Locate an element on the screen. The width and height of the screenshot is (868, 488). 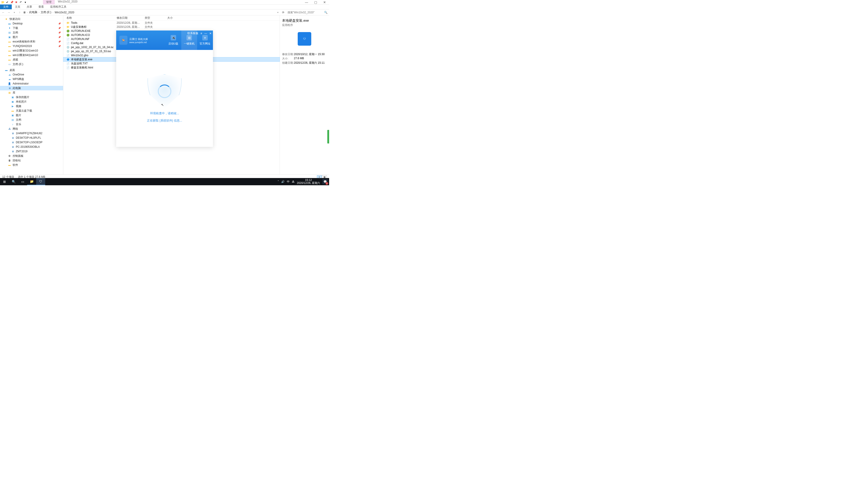
tray-network-icon: 🖧 is located at coordinates (293, 182).